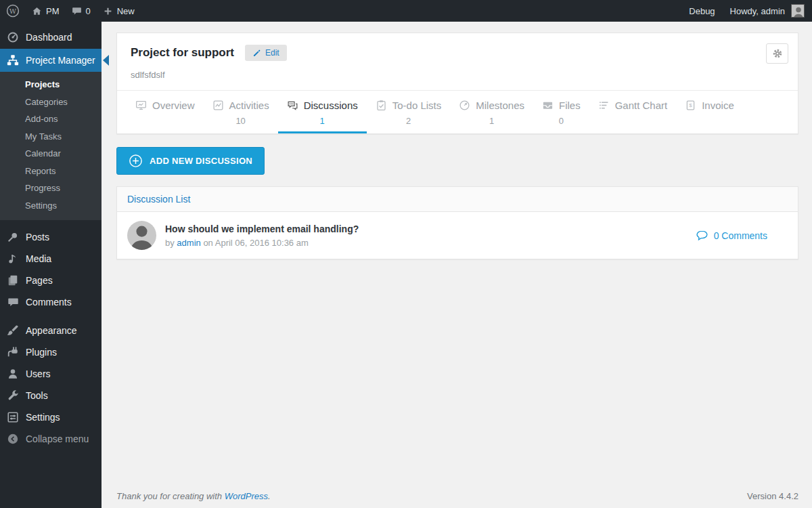 The height and width of the screenshot is (508, 812). I want to click on tab-invoice: $ Invoice, so click(709, 112).